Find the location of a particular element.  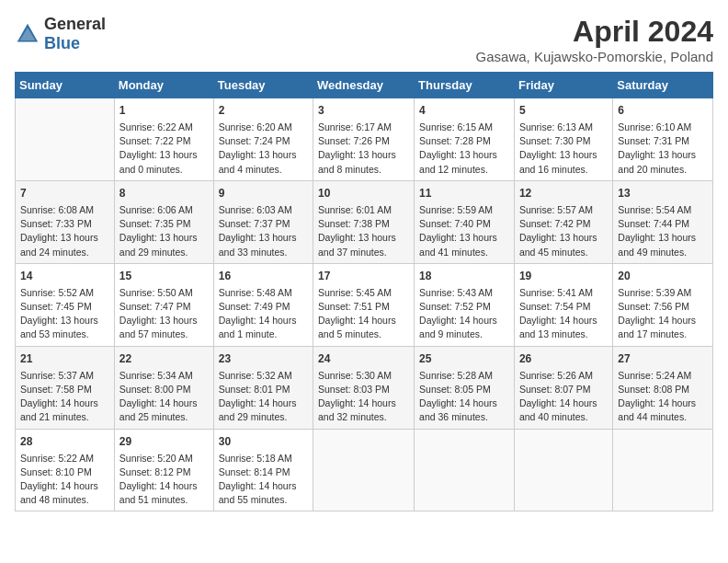

day-info: Sunrise: 5:37 AMSunset: 7:58 PMDaylight:… is located at coordinates (64, 397).